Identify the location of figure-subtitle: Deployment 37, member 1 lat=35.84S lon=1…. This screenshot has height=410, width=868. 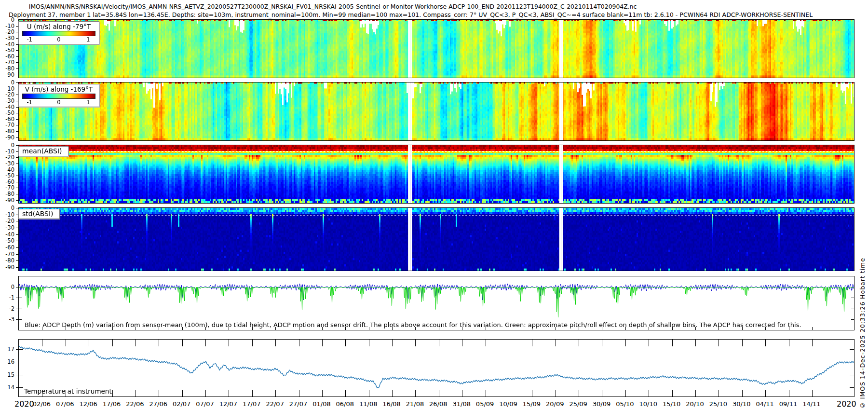
(411, 14).